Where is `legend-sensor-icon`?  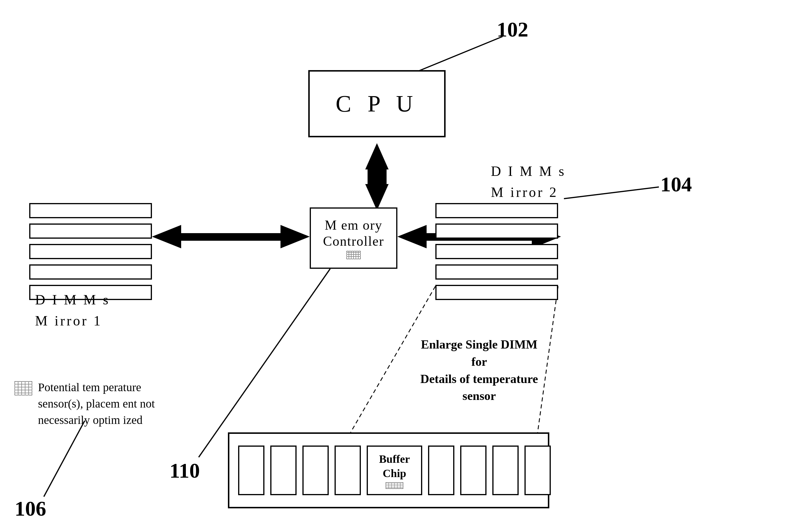
legend-sensor-icon is located at coordinates (23, 388).